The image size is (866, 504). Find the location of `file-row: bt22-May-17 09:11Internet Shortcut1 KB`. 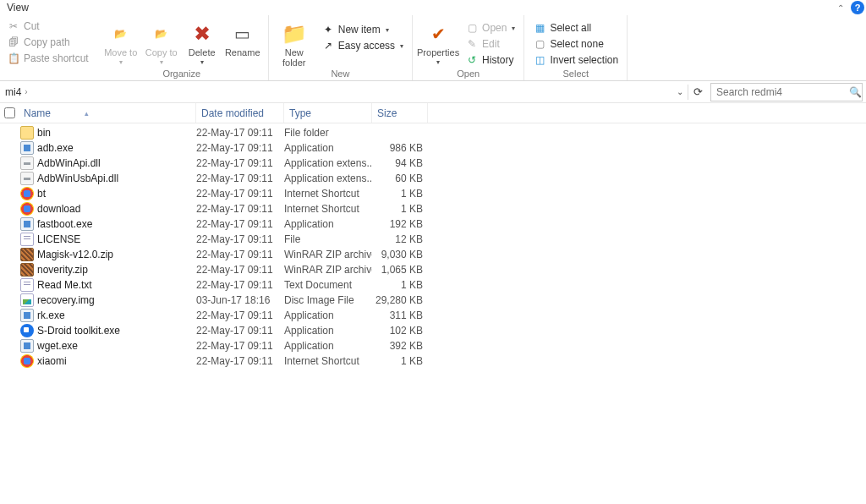

file-row: bt22-May-17 09:11Internet Shortcut1 KB is located at coordinates (433, 194).